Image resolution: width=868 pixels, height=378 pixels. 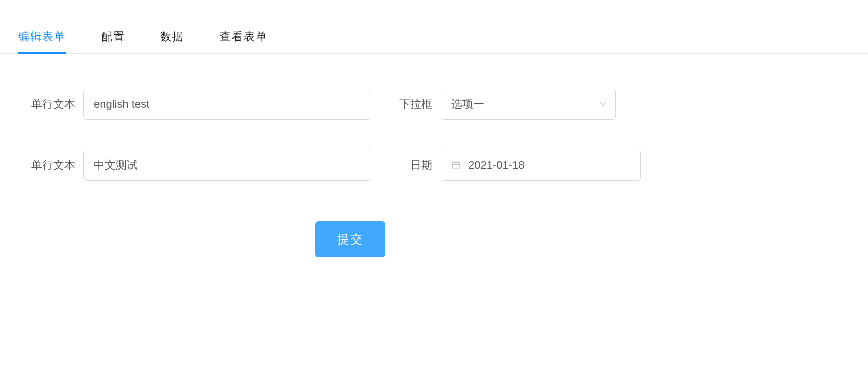 What do you see at coordinates (228, 104) in the screenshot?
I see `text1-input` at bounding box center [228, 104].